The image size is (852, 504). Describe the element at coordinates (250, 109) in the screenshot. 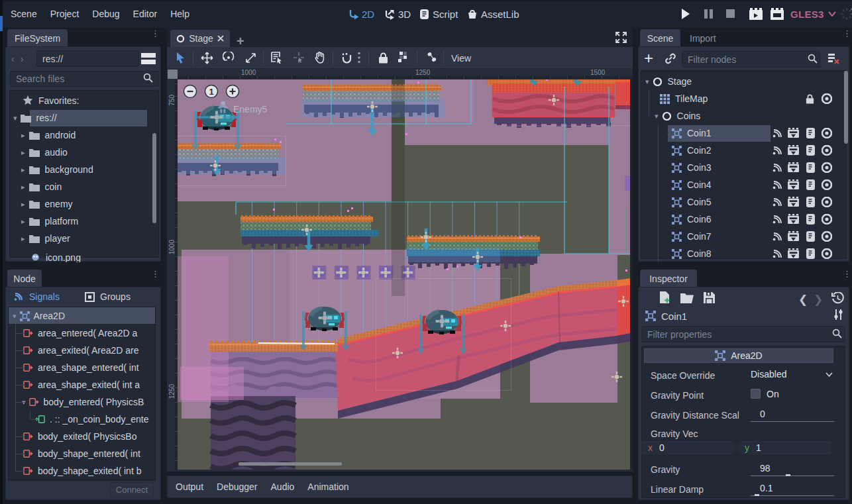

I see `svg-text: Enemy5` at that location.